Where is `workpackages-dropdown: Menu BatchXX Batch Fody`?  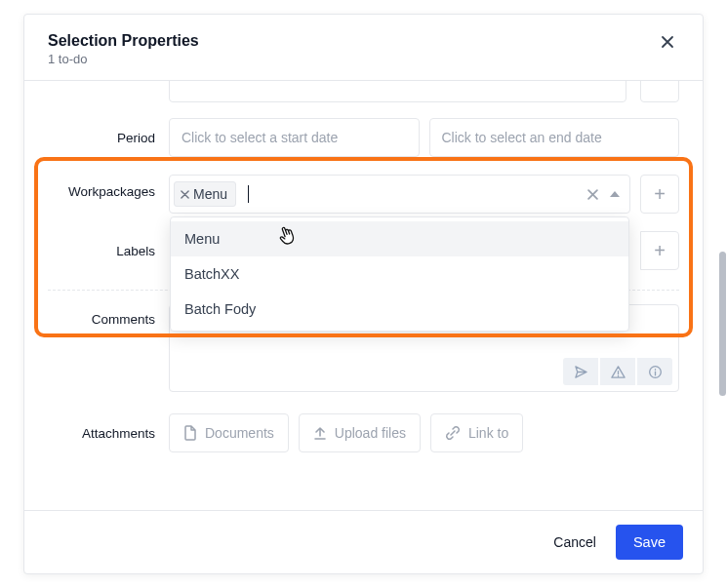
workpackages-dropdown: Menu BatchXX Batch Fody is located at coordinates (400, 274).